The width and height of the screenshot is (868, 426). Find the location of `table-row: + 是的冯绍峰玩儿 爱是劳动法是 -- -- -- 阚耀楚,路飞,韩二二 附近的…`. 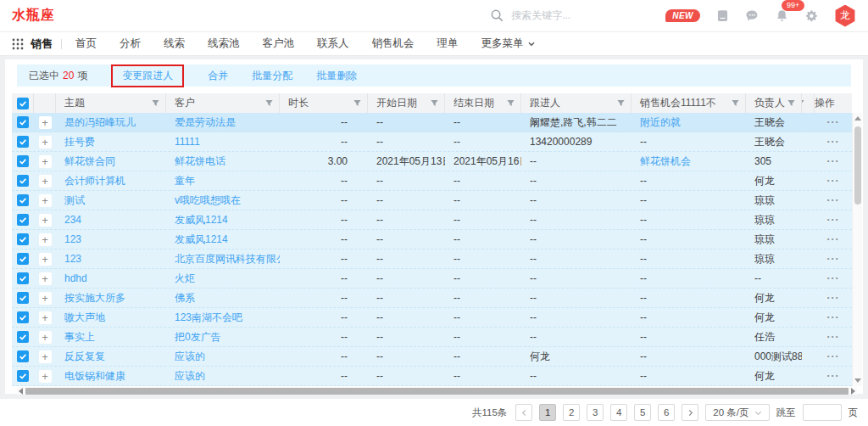

table-row: + 是的冯绍峰玩儿 爱是劳动法是 -- -- -- 阚耀楚,路飞,韩二二 附近的… is located at coordinates (432, 122).